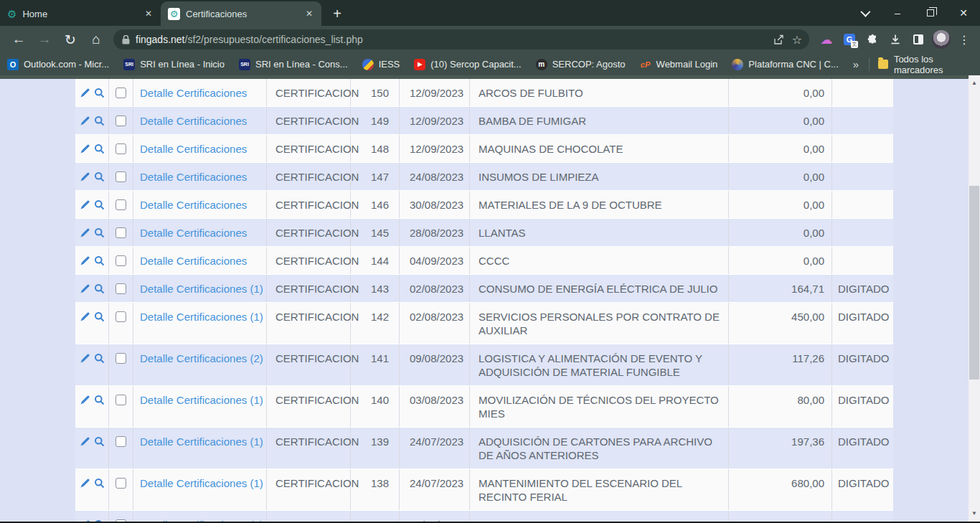 The height and width of the screenshot is (523, 980). Describe the element at coordinates (856, 65) in the screenshot. I see `bookmarks-overflow-icon: »` at that location.